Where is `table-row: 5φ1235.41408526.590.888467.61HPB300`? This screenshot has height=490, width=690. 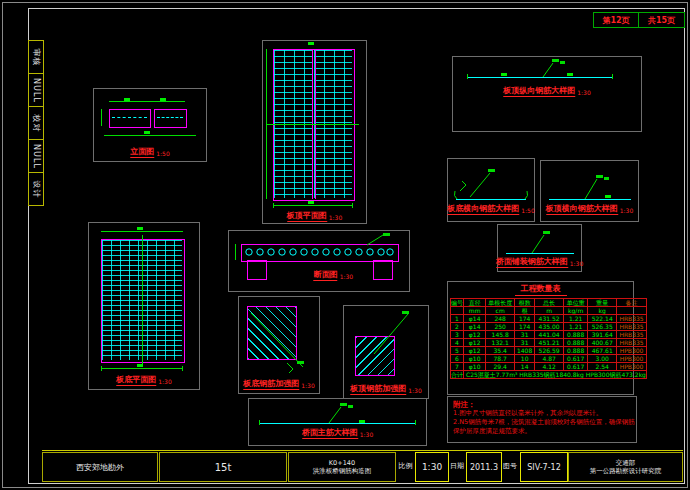
table-row: 5φ1235.41408526.590.888467.61HPB300 is located at coordinates (549, 351).